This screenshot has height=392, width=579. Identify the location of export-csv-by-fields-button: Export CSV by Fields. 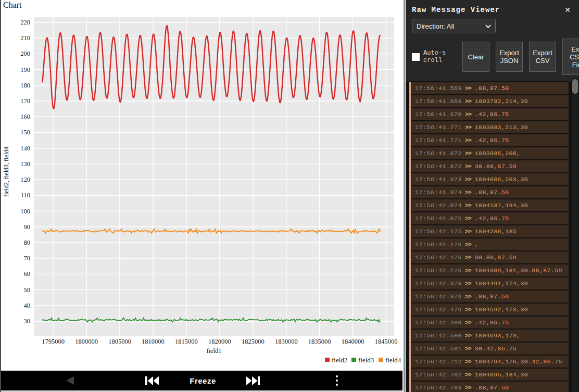
(571, 57).